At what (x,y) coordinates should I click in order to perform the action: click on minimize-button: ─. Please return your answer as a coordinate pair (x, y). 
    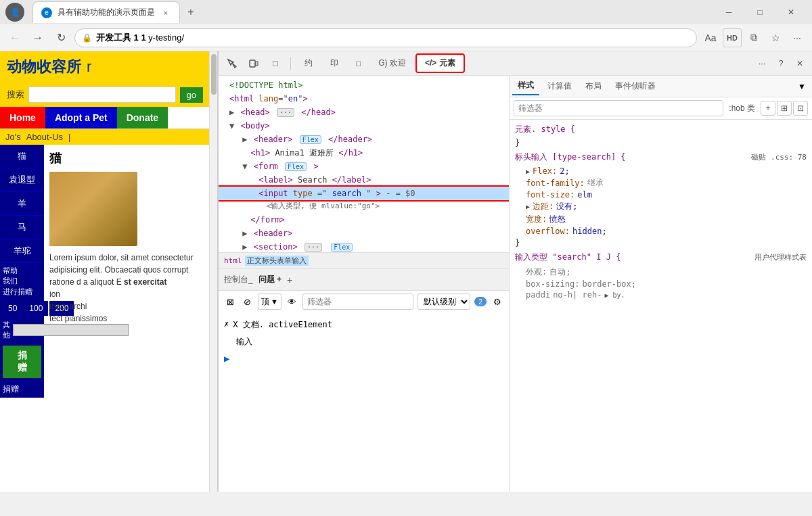
    Looking at the image, I should click on (729, 12).